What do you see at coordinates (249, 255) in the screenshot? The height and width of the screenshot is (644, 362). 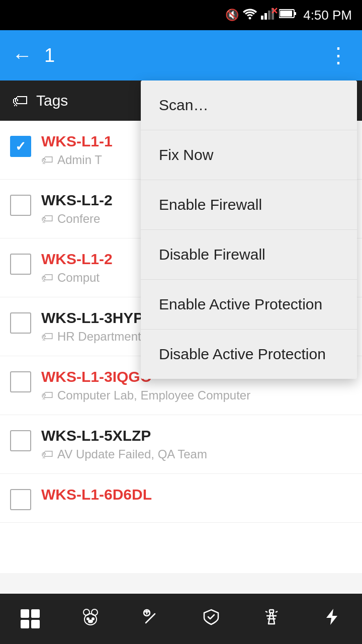 I see `menu-item-disable-firewall: Disable Firewall` at bounding box center [249, 255].